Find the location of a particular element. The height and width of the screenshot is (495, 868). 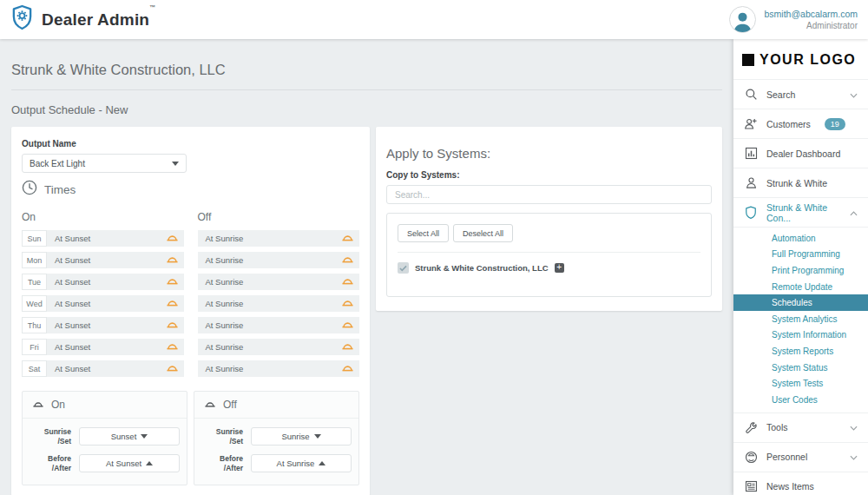

dealer-logo: YOUR LOGO is located at coordinates (800, 59).